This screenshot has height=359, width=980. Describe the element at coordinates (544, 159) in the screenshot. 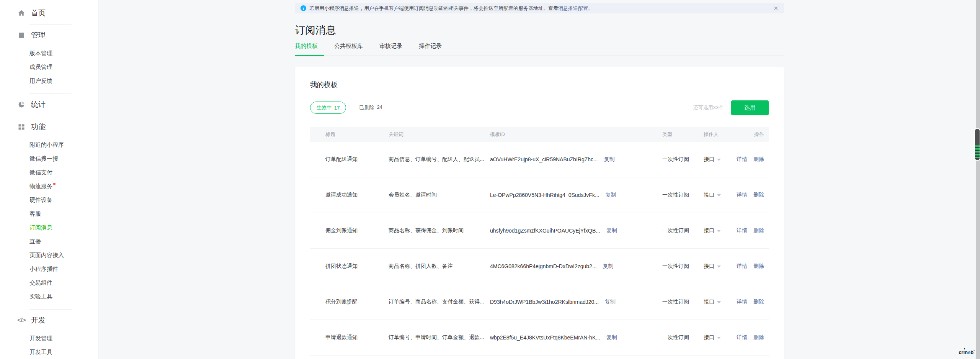

I see `row-template-id: aOVuHWrE2ujp8-uX_ciR59NABuZbIRgZhc...` at that location.